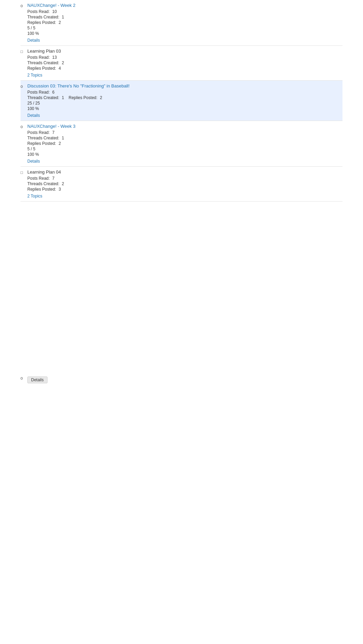  What do you see at coordinates (182, 379) in the screenshot?
I see `bottom-row: o Details` at bounding box center [182, 379].